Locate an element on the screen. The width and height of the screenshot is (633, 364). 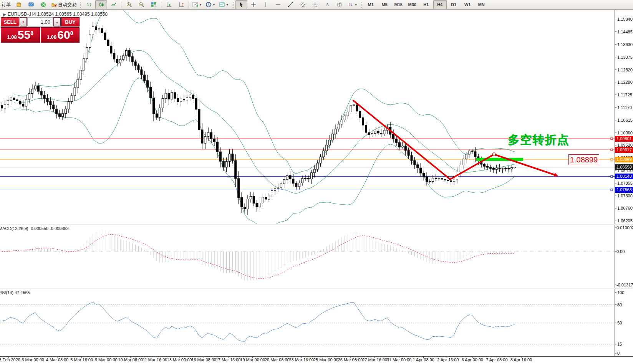
fibo-icon: F is located at coordinates (315, 5).